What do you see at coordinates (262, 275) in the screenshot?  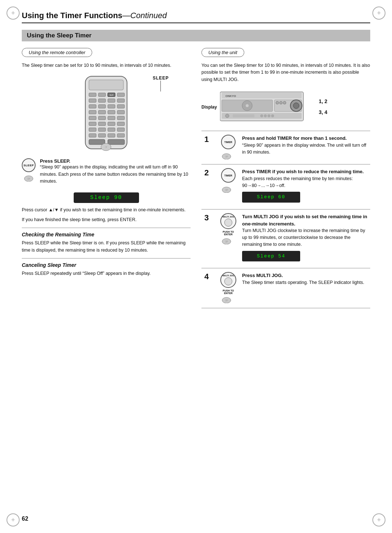 I see `step-title-4: Press MULTI JOG.` at bounding box center [262, 275].